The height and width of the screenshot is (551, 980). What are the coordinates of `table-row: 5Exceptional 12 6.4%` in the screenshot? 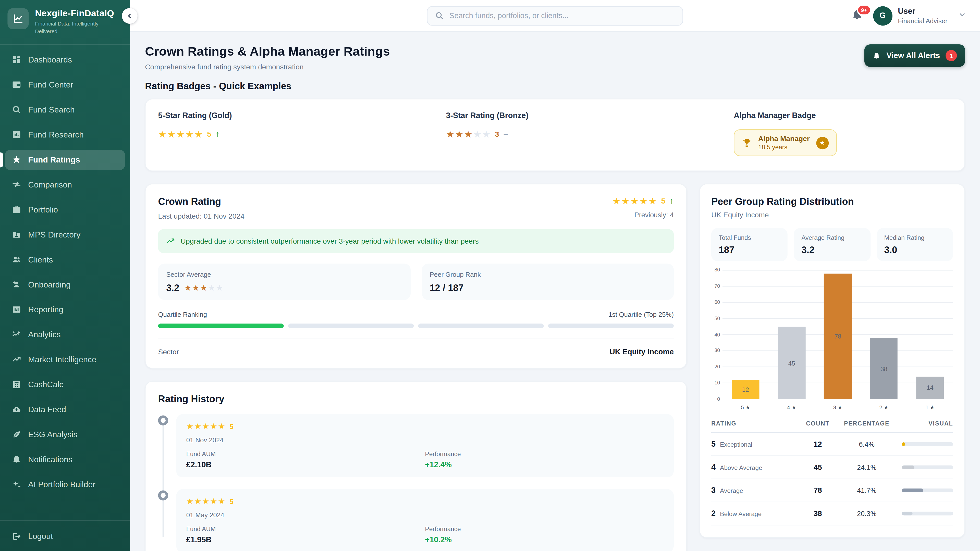 It's located at (832, 444).